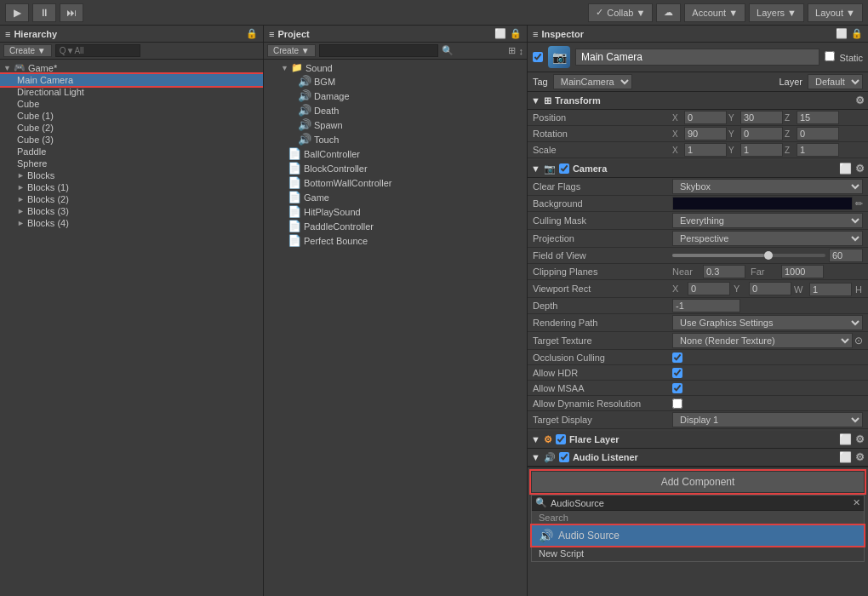 The height and width of the screenshot is (596, 868). I want to click on flare-settings-icon: ⚙, so click(859, 439).